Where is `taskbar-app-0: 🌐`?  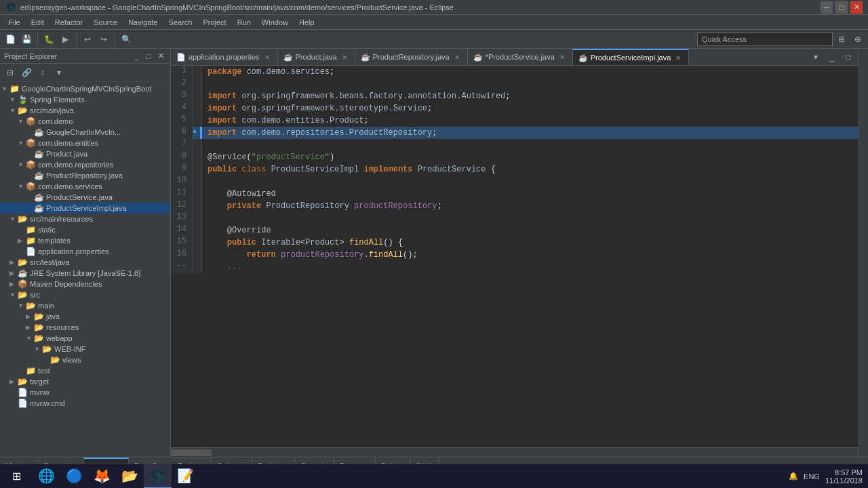 taskbar-app-0: 🌐 is located at coordinates (46, 476).